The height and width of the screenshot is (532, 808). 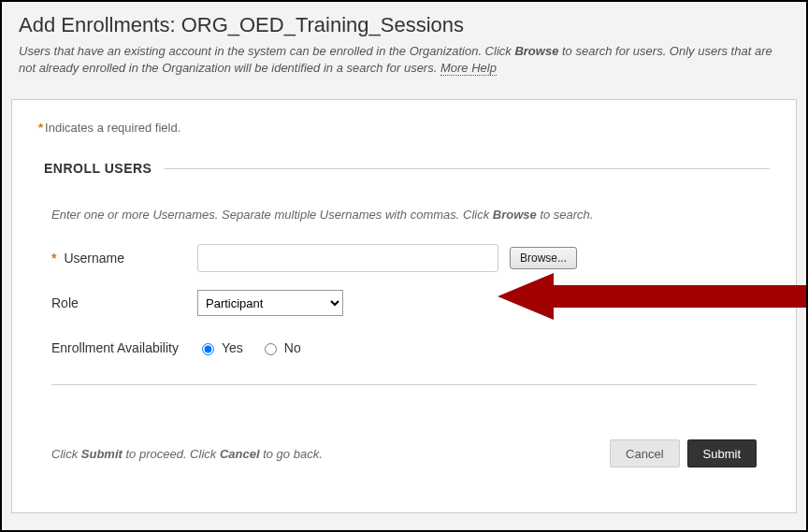 I want to click on instr-browse-word: Browse, so click(x=514, y=215).